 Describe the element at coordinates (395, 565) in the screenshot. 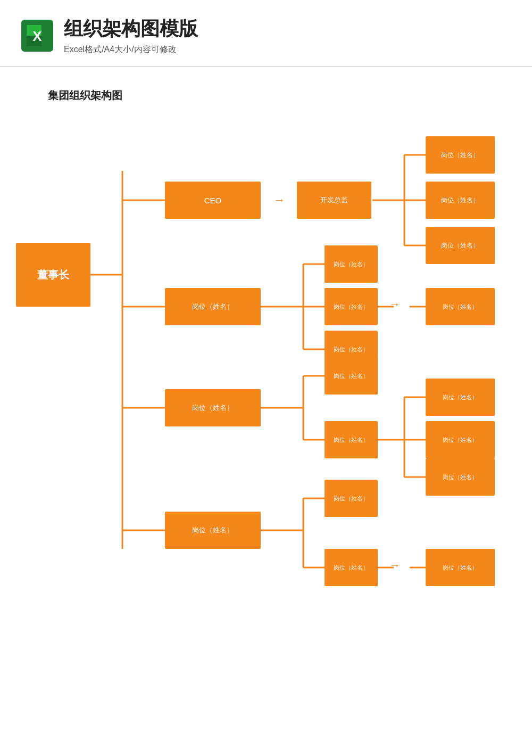

I see `row4-sub2-arrow: →` at that location.